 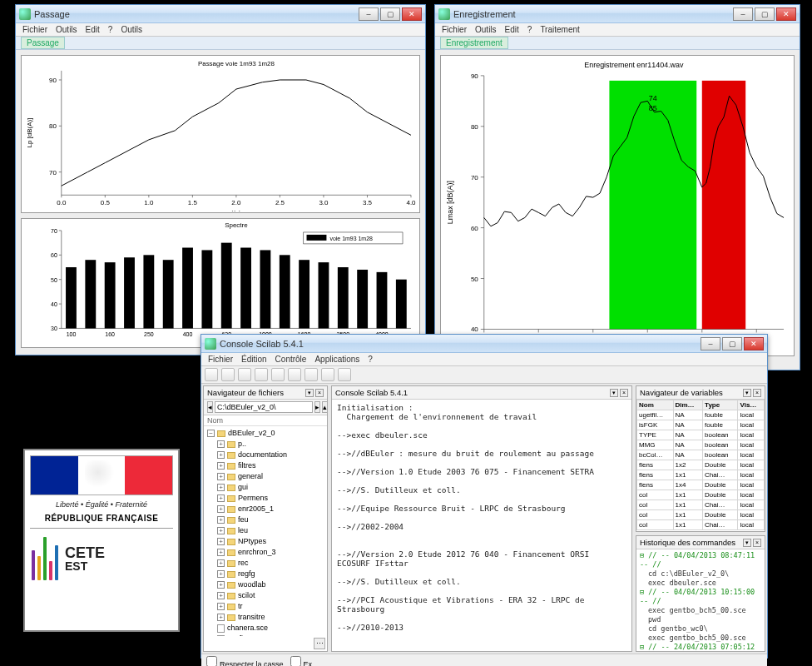 I want to click on folder-item: +Permens, so click(x=265, y=498).